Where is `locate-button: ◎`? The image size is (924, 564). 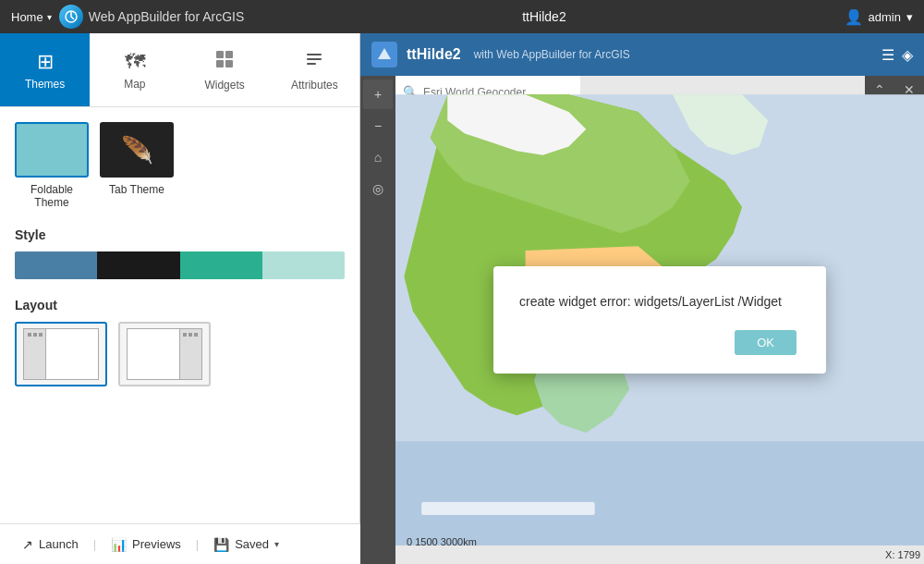
locate-button: ◎ is located at coordinates (378, 189).